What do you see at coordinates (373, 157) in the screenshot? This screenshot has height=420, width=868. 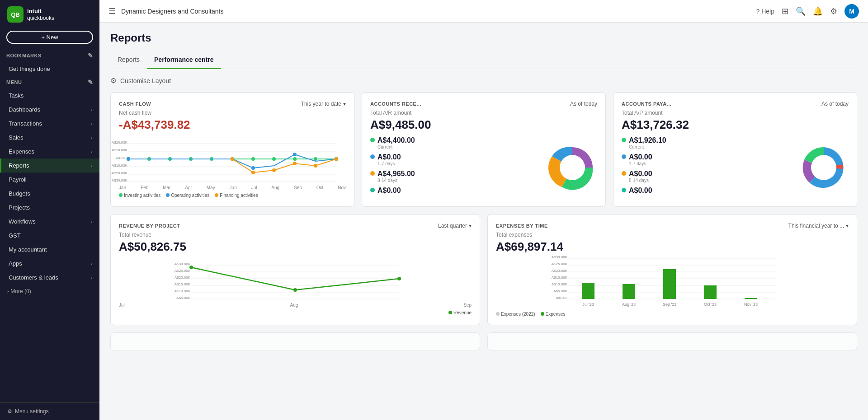 I see `ar-1-7-dot` at bounding box center [373, 157].